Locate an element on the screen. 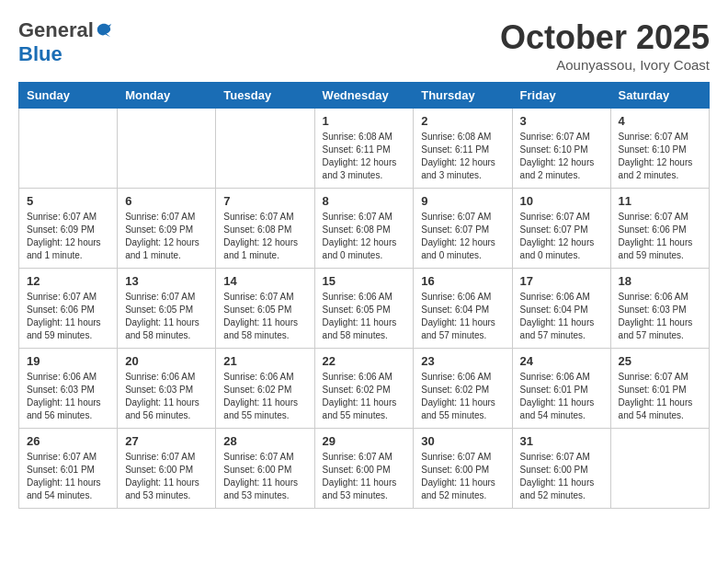 The width and height of the screenshot is (728, 563). calendar-cell: 17Sunrise: 6:06 AMSunset: 6:04 PMDayligh… is located at coordinates (561, 309).